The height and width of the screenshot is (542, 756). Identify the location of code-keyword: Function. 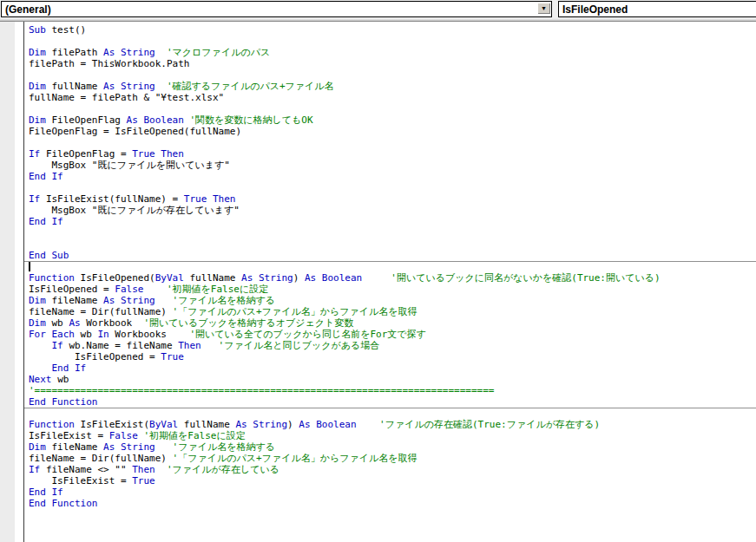
(55, 425).